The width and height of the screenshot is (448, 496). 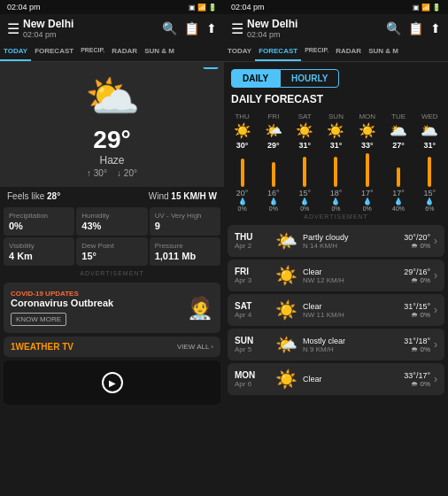 What do you see at coordinates (252, 340) in the screenshot?
I see `forecast-day-name: SUN` at bounding box center [252, 340].